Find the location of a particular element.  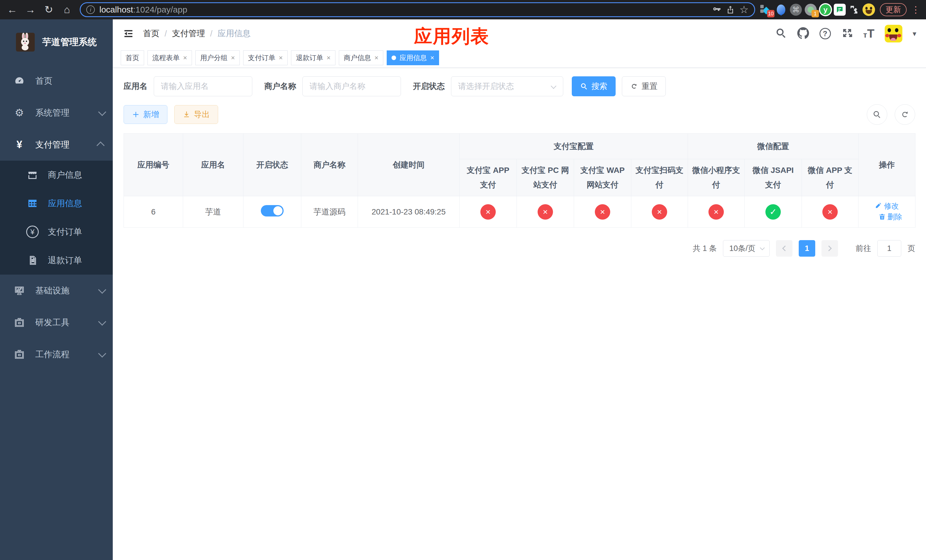

sidebar-item-refund-order: 退款订单 is located at coordinates (56, 260).